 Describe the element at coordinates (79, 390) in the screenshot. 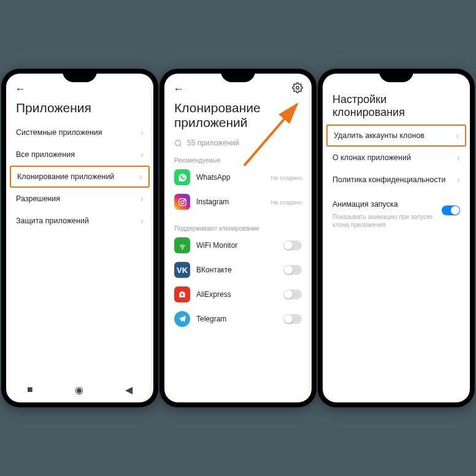

I see `nav-home-icon: ◉` at that location.